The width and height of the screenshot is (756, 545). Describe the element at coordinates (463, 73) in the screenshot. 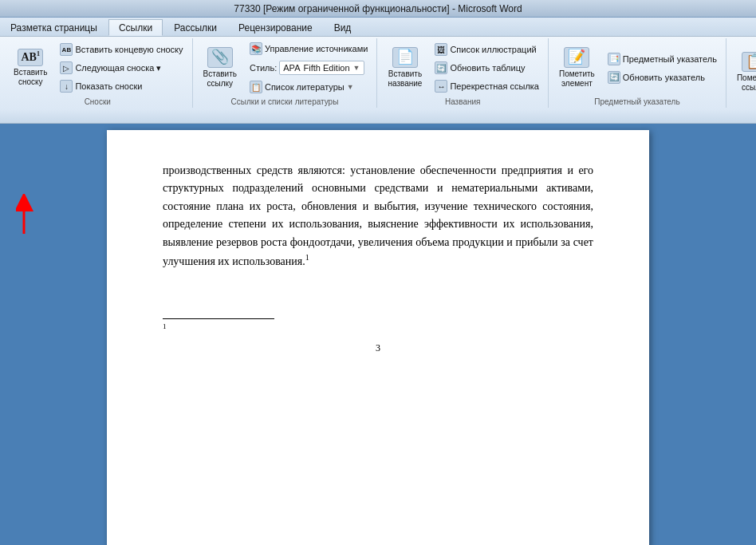

I see `group-nazvaniya: 📄 Вставитьназвание 🖼 Список иллюстраций …` at that location.